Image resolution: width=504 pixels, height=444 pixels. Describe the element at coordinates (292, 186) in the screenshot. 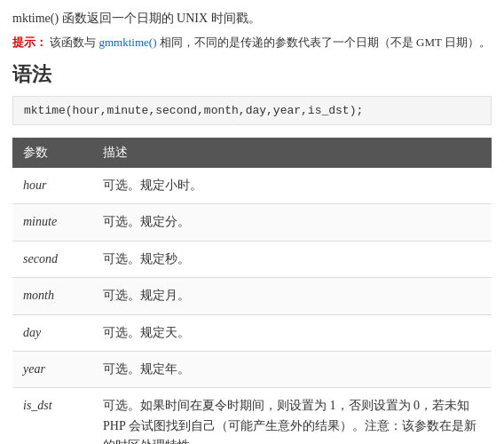

I see `param-desc: 可选。规定小时。` at that location.